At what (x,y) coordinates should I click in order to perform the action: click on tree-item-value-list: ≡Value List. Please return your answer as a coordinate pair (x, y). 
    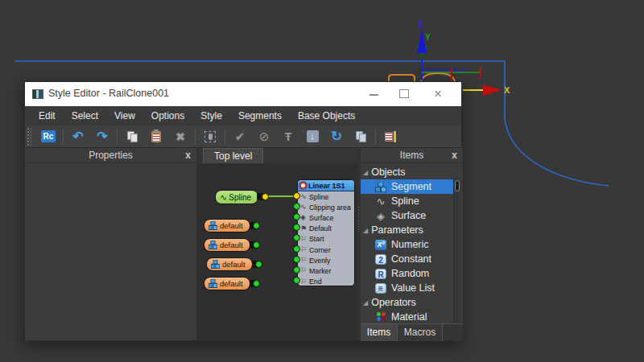
    Looking at the image, I should click on (407, 288).